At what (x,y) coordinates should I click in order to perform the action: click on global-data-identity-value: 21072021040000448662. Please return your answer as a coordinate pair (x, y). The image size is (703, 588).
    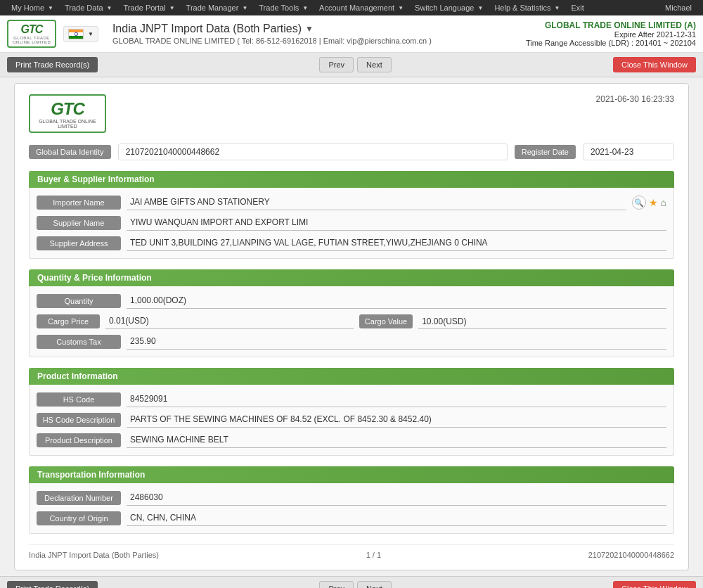
    Looking at the image, I should click on (313, 152).